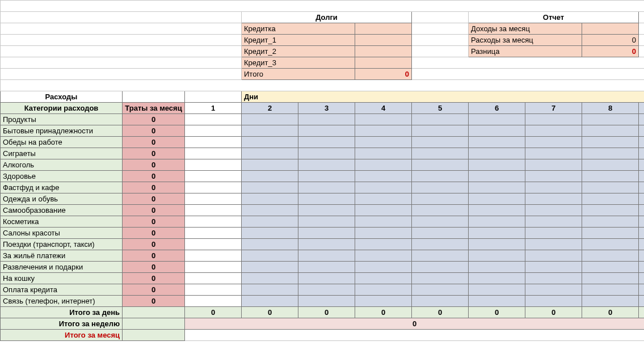 This screenshot has height=362, width=644. What do you see at coordinates (61, 335) in the screenshot?
I see `month-total-label: Итого за месяц` at bounding box center [61, 335].